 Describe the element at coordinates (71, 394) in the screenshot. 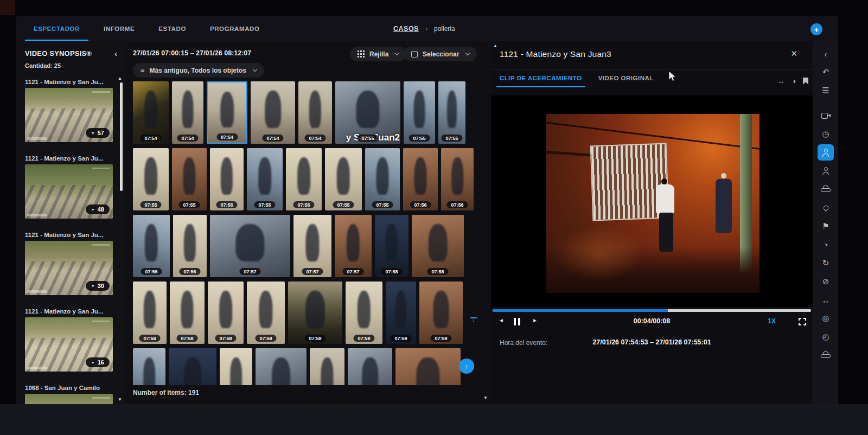

I see `camera-synopsis-item: 1068 - San Juan y Camilo ▼` at that location.